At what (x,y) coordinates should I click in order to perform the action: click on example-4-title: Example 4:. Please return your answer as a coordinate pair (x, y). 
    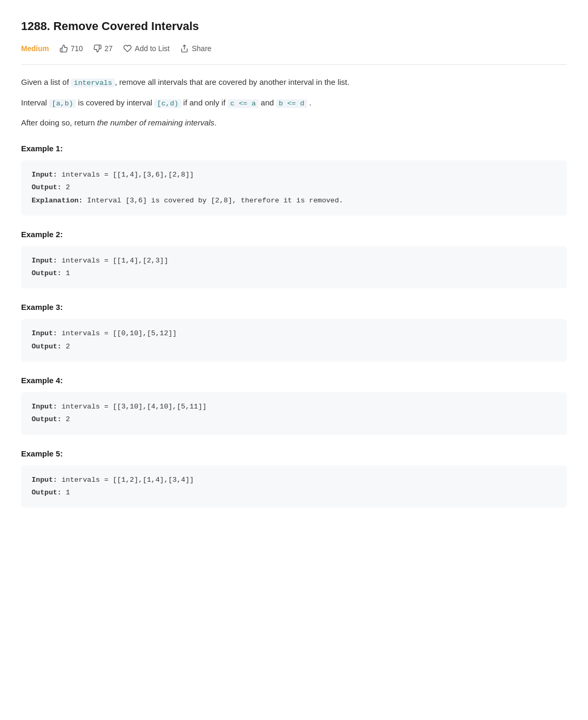
    Looking at the image, I should click on (294, 381).